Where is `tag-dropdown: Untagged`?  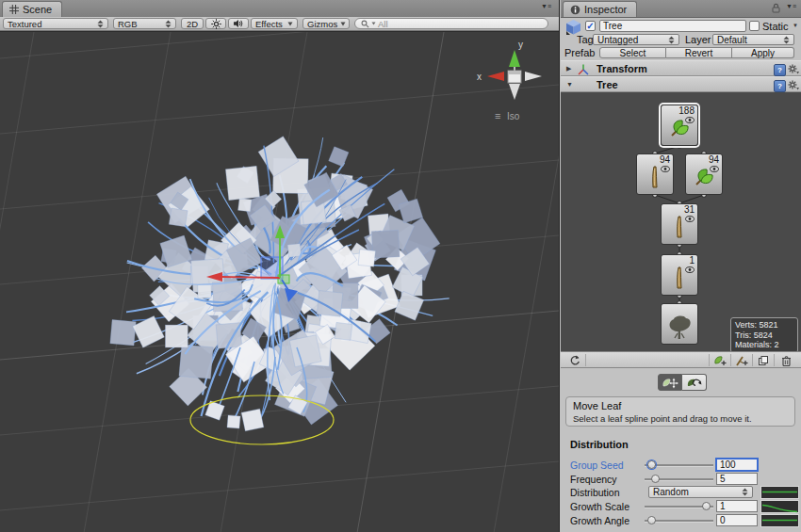
tag-dropdown: Untagged is located at coordinates (636, 40).